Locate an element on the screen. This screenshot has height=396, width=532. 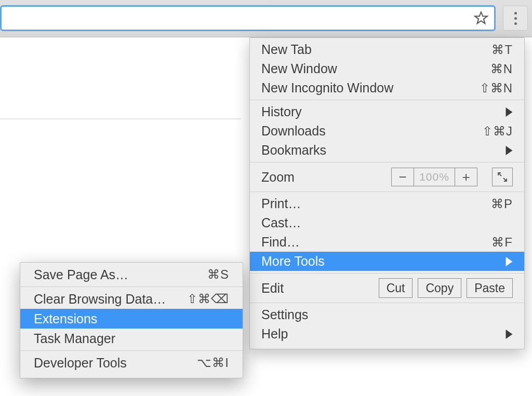
menu-item-label: New Incognito Window is located at coordinates (369, 88).